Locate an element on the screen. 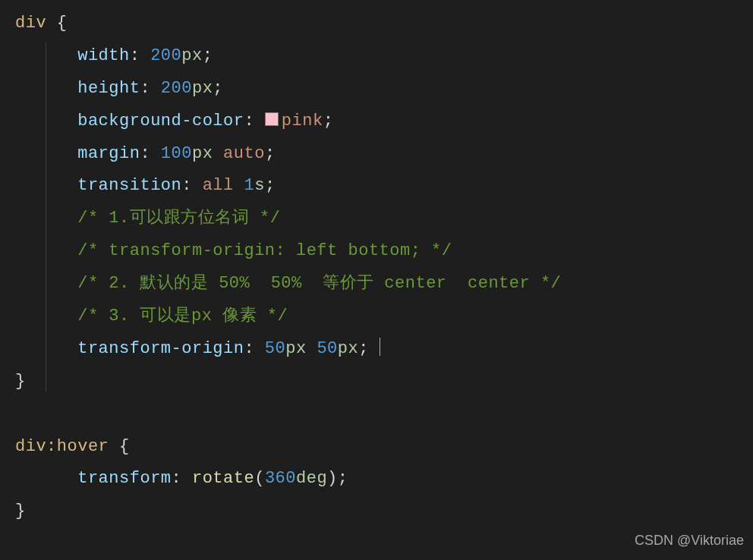 The height and width of the screenshot is (560, 753). code-line: margin: 100px auto; is located at coordinates (376, 155).